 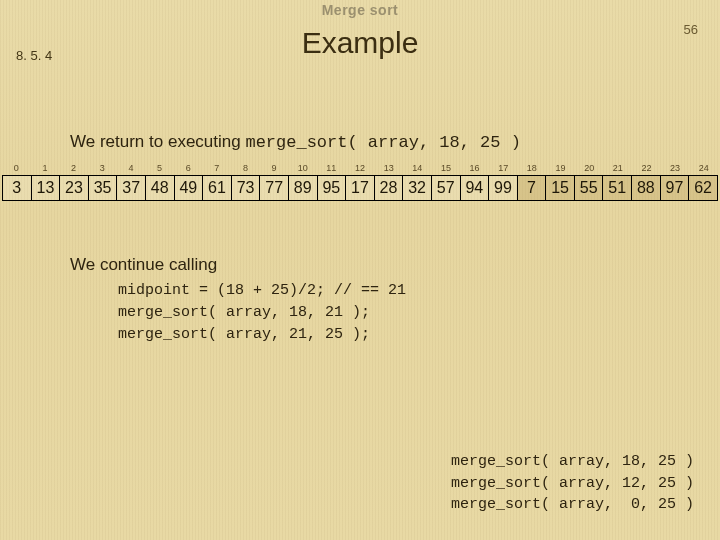 What do you see at coordinates (188, 169) in the screenshot?
I see `array-index: 6` at bounding box center [188, 169].